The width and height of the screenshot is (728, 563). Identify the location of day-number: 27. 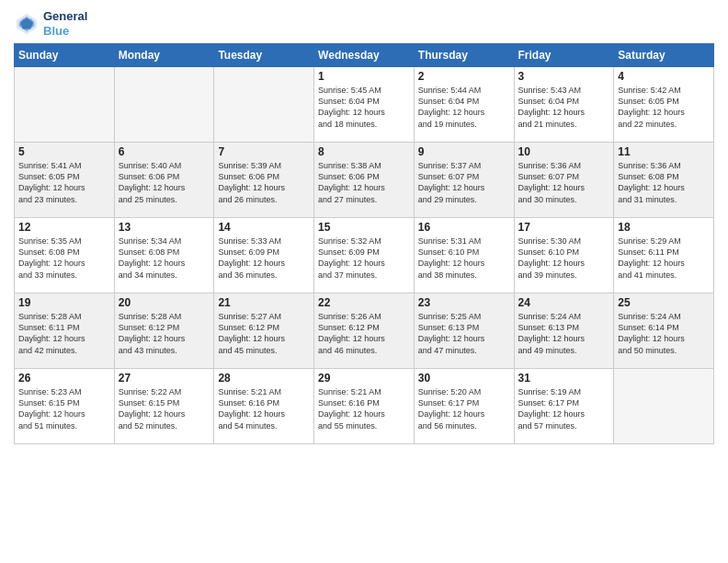
(165, 378).